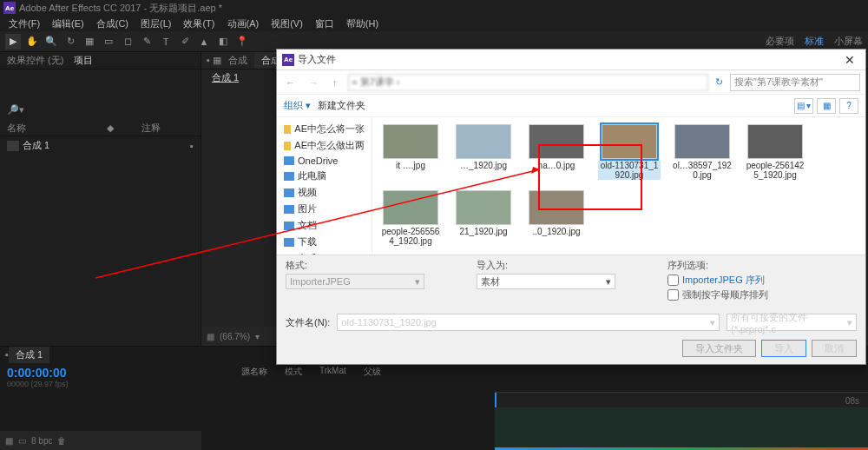 This screenshot has height=450, width=868. What do you see at coordinates (168, 129) in the screenshot?
I see `col-comment: 注释` at bounding box center [168, 129].